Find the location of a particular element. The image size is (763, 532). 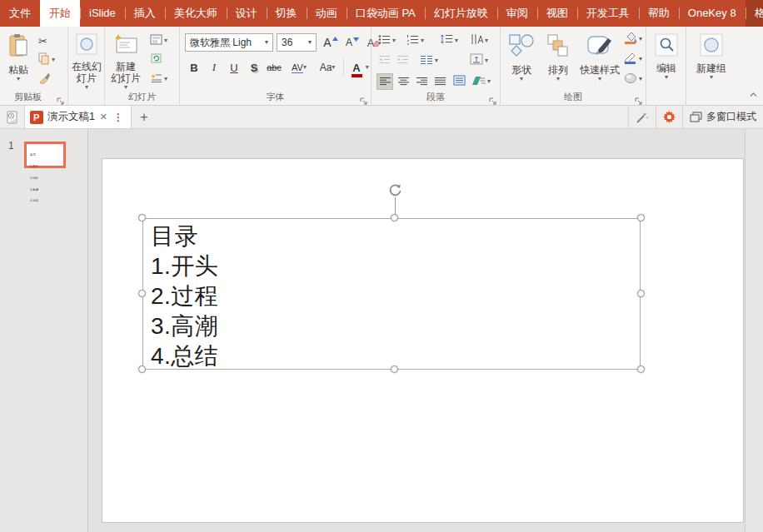

powerpoint-logo-icon: P is located at coordinates (37, 117).